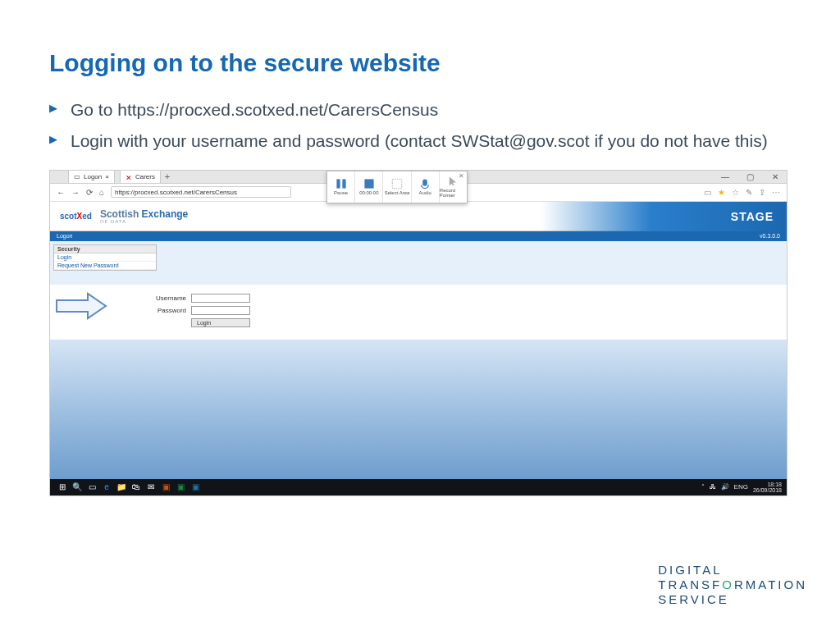  What do you see at coordinates (201, 192) in the screenshot?
I see `address-bar: https://procxed.scotxed.net/CarersCensus` at bounding box center [201, 192].